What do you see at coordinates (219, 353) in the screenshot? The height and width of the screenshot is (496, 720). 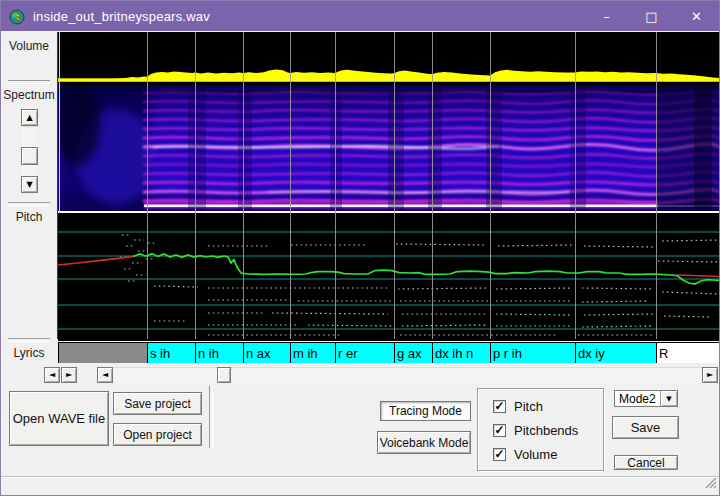 I see `lyrics-segment: n ih` at bounding box center [219, 353].